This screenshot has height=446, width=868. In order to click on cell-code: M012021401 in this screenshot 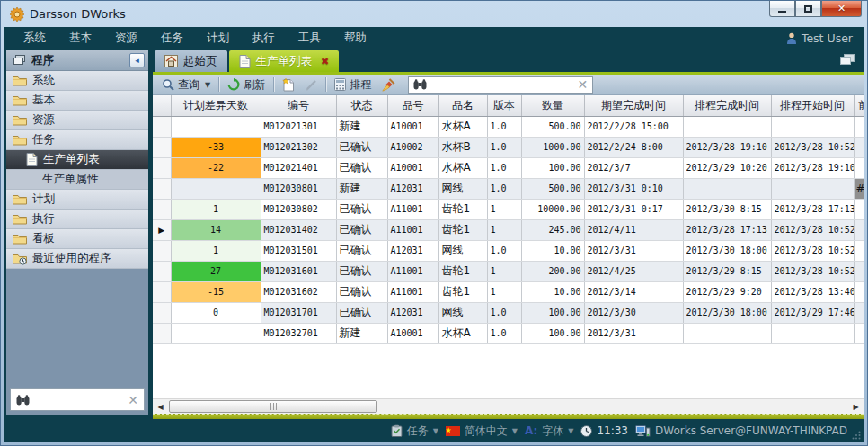, I will do `click(298, 167)`.